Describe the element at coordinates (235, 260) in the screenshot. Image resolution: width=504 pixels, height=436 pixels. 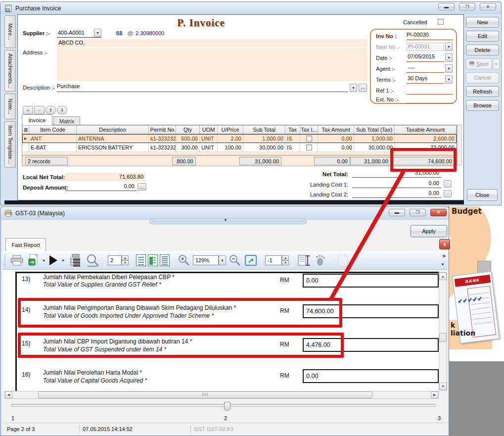
I see `zoom-out-icon` at that location.